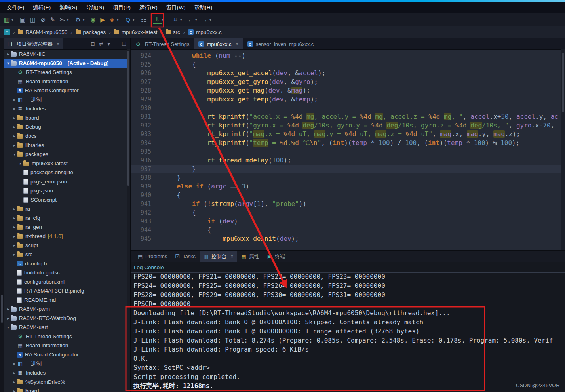 Image resolution: width=565 pixels, height=392 pixels. I want to click on line-number: 931, so click(144, 117).